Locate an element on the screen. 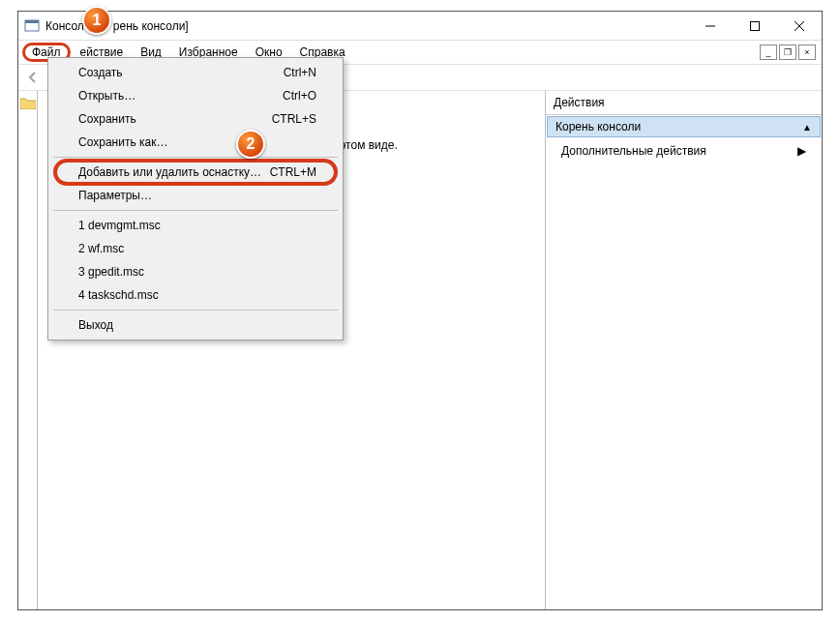 This screenshot has height=622, width=840. menu-item-recent2: 2 wf.msc is located at coordinates (195, 249).